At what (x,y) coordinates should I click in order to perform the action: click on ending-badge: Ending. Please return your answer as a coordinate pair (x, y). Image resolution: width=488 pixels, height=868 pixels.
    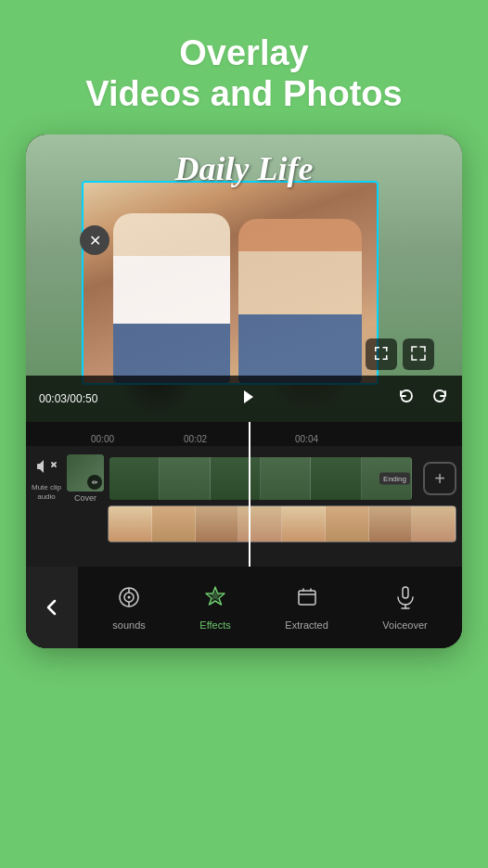
    Looking at the image, I should click on (395, 479).